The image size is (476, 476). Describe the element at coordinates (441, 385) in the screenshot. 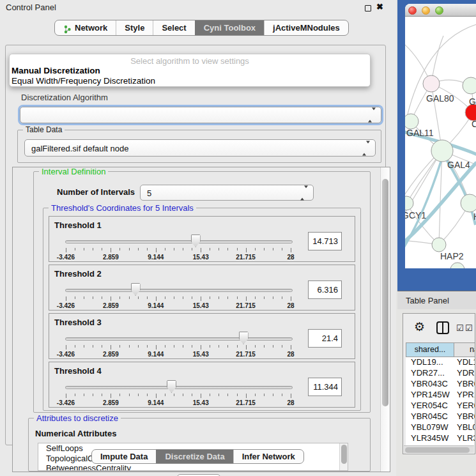

I see `table-row: YBR043CYBR0` at that location.